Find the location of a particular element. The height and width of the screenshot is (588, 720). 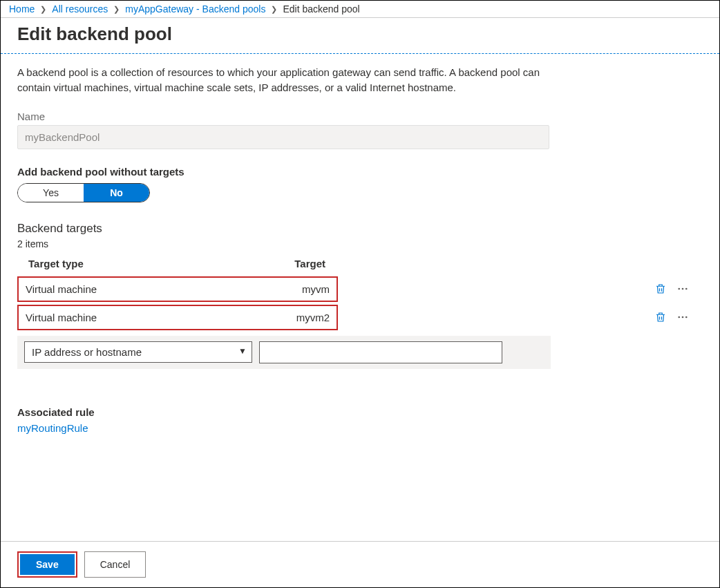

associated-rule-link: myRoutingRule is located at coordinates (53, 428).